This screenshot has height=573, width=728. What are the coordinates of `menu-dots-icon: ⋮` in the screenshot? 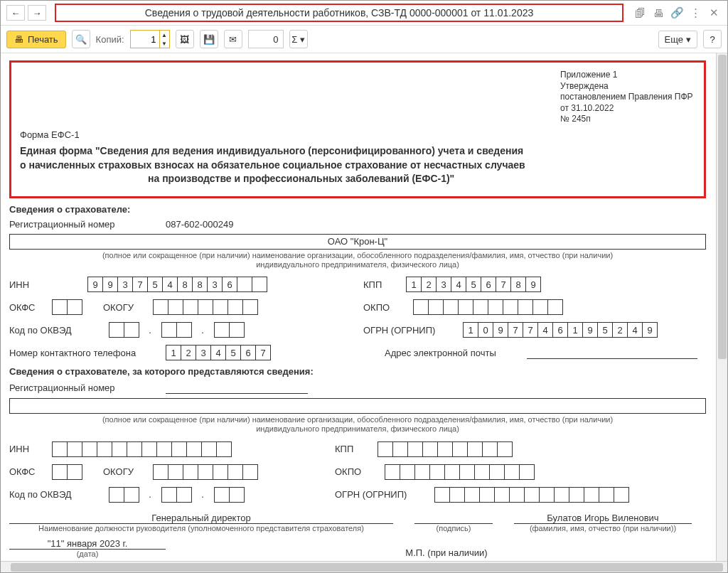 It's located at (695, 13).